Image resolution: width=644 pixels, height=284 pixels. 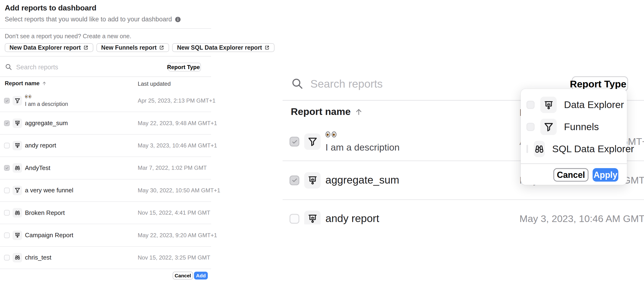 What do you see at coordinates (574, 105) in the screenshot?
I see `report-type-option: Data Explorer` at bounding box center [574, 105].